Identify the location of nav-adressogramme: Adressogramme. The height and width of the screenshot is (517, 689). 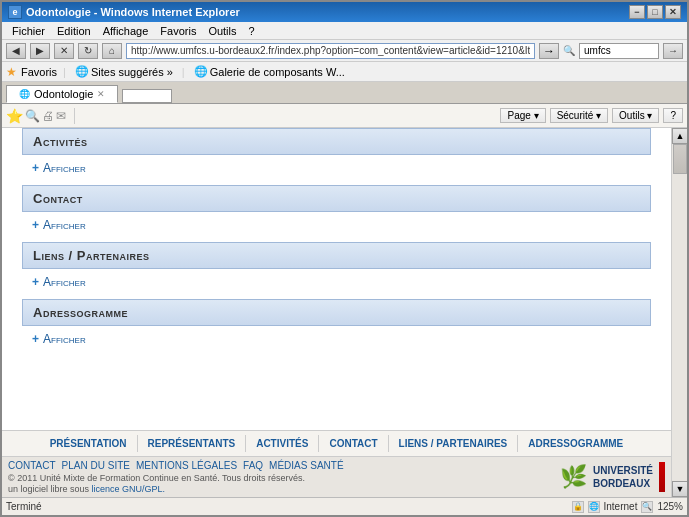
(576, 444).